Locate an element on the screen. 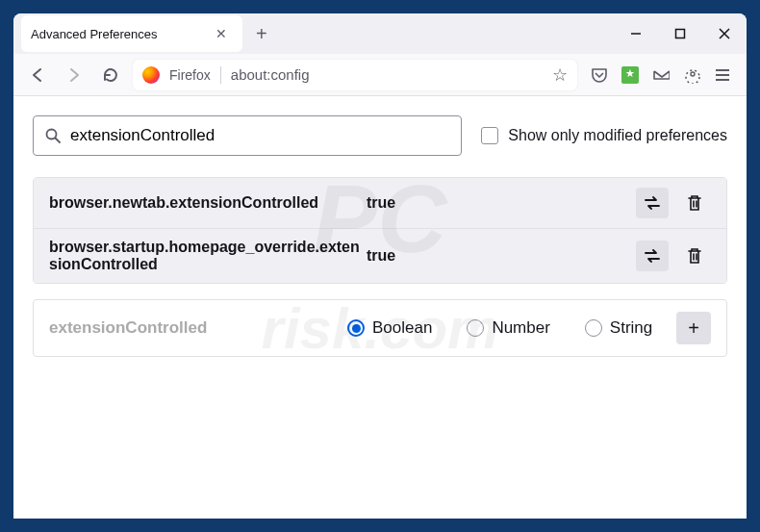 Image resolution: width=760 pixels, height=532 pixels. search-input is located at coordinates (260, 136).